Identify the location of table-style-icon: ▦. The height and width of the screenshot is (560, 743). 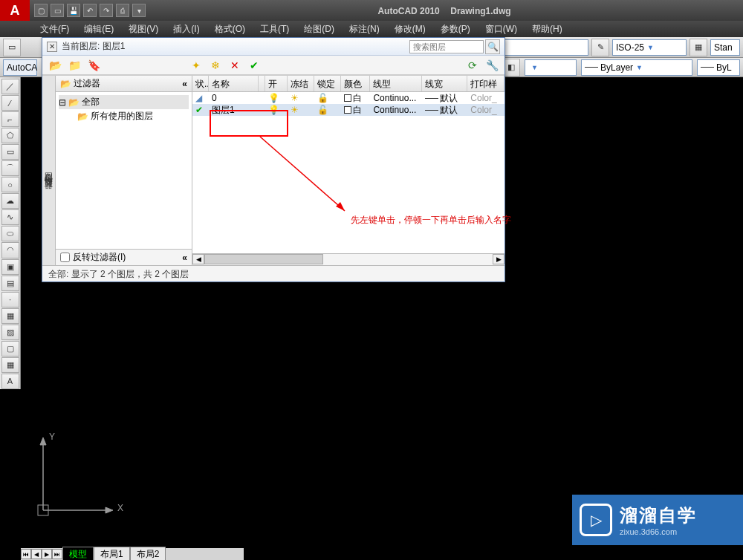
(698, 48).